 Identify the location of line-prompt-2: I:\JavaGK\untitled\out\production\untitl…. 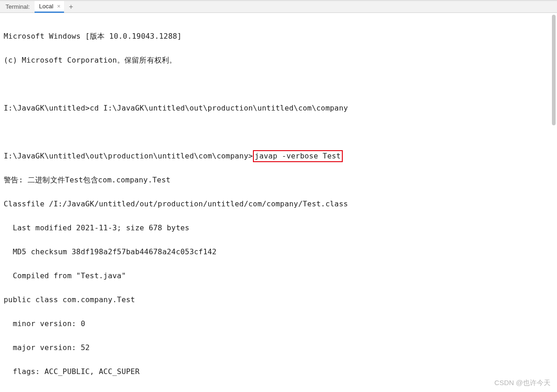
(278, 156).